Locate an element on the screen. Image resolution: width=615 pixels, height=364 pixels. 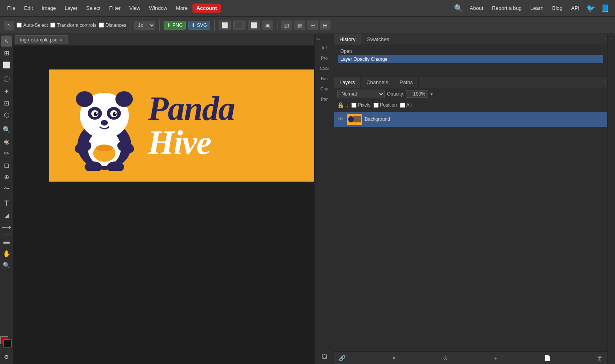
layer-row-background: 👁 Background is located at coordinates (470, 119).